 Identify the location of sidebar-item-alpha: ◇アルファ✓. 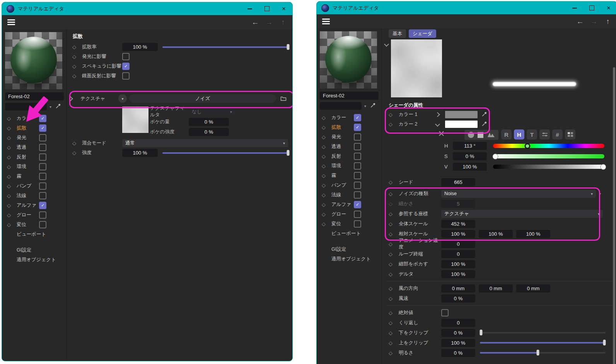
(349, 205).